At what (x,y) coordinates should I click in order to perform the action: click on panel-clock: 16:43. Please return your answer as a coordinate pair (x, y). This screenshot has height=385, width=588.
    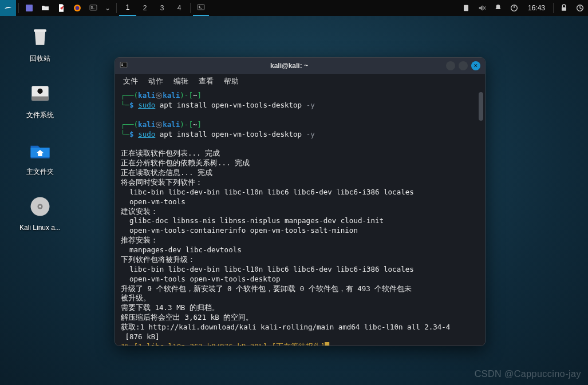
    Looking at the image, I should click on (536, 8).